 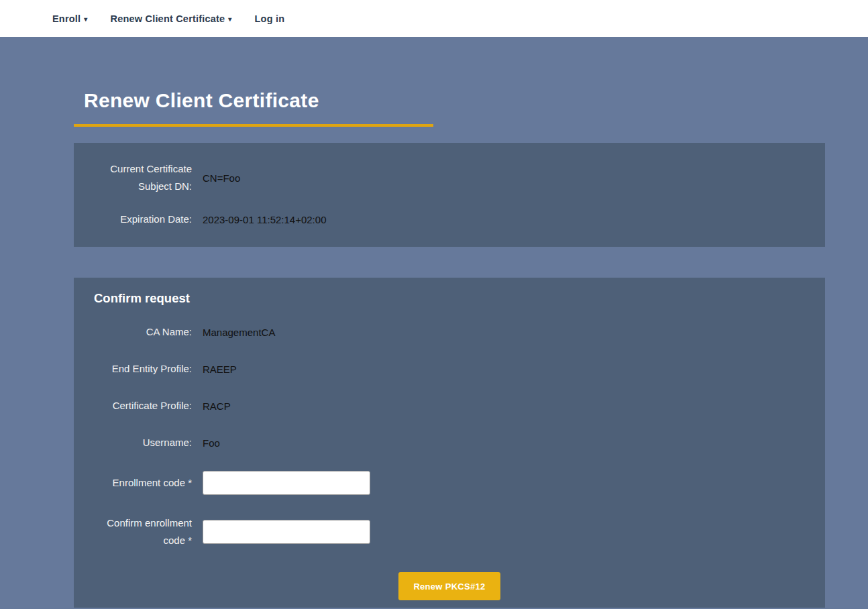 What do you see at coordinates (270, 19) in the screenshot?
I see `nav-log-in: Log in` at bounding box center [270, 19].